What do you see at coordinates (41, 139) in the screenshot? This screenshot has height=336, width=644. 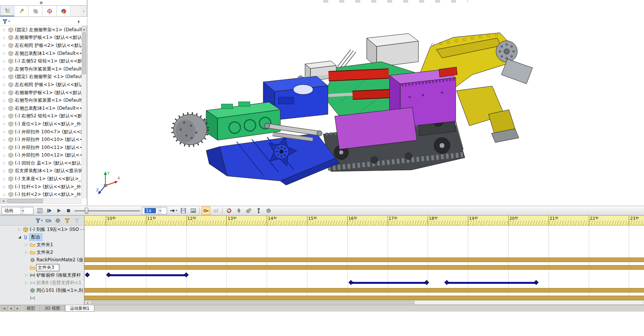 I see `feature-tree-item: ▷(-) 外部扣件 100<10> (默认<<默` at bounding box center [41, 139].